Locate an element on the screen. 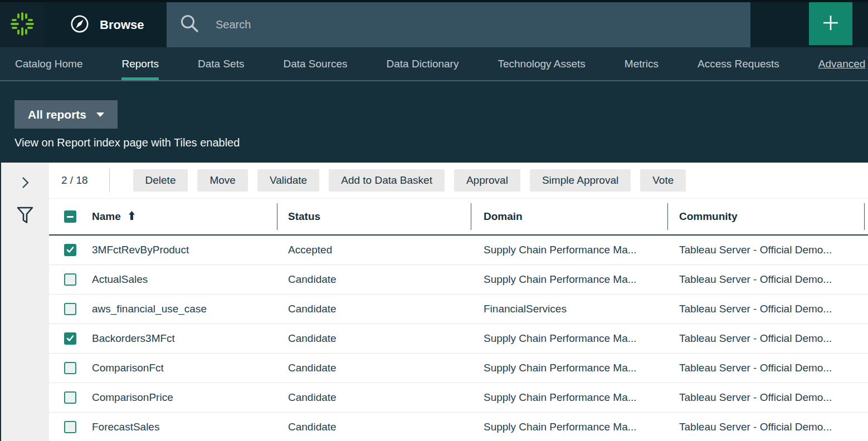 The height and width of the screenshot is (441, 868). column-header-status: Status is located at coordinates (374, 217).